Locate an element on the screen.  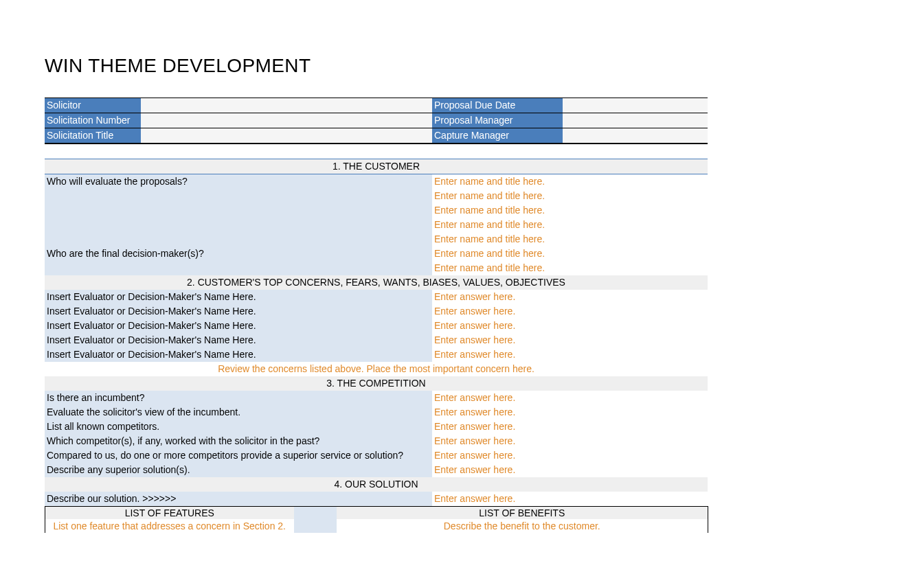
fb-gap-head is located at coordinates (315, 514).